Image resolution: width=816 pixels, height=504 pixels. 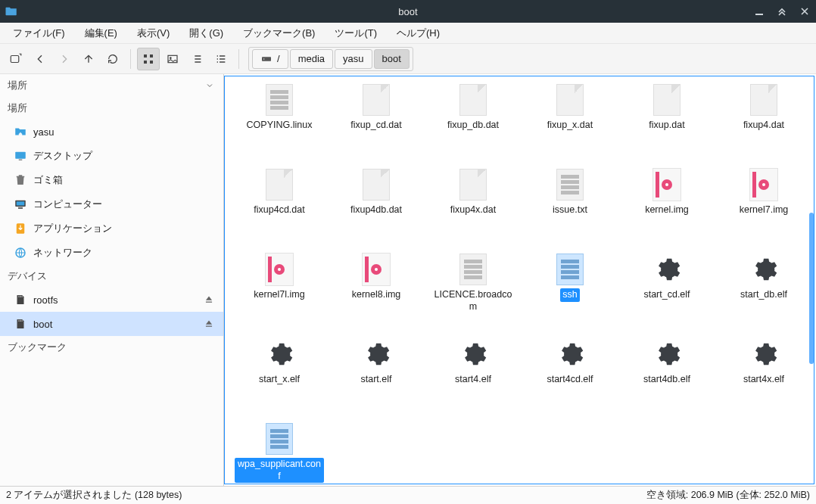 I want to click on file-item: kernel.img, so click(x=667, y=192).